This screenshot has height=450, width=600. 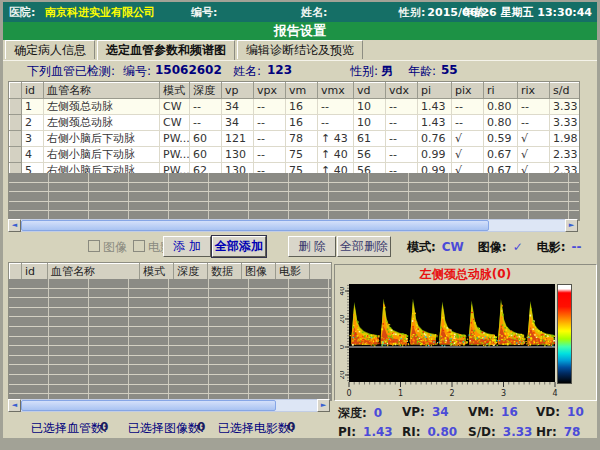 What do you see at coordinates (22, 12) in the screenshot?
I see `hospital-label: 医院:` at bounding box center [22, 12].